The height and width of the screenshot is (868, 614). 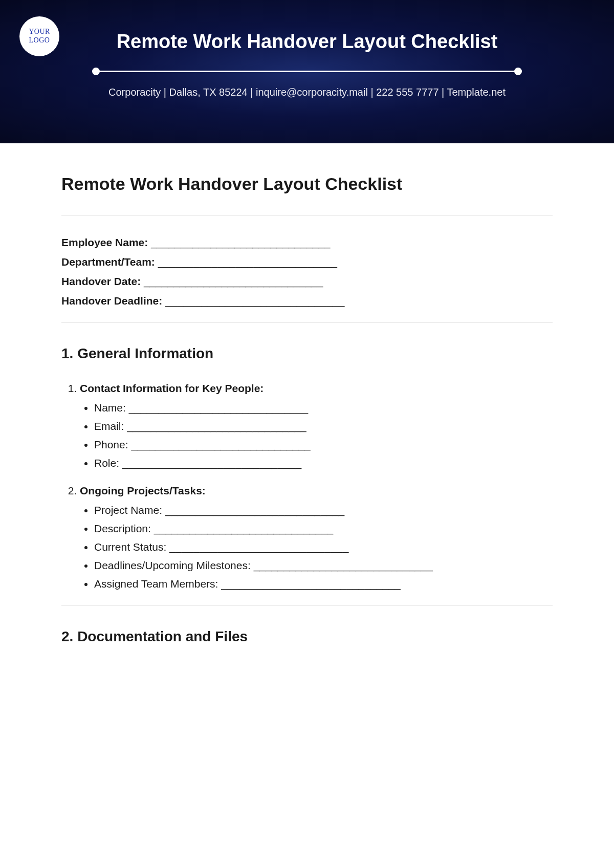 I want to click on list-item: Contact Information for Key People: Name…, so click(x=316, y=426).